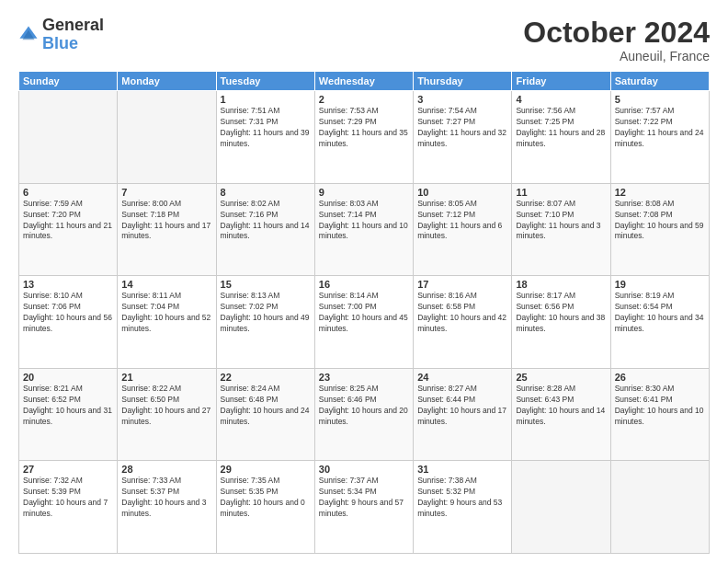 The image size is (728, 563). I want to click on day-number: 29, so click(266, 469).